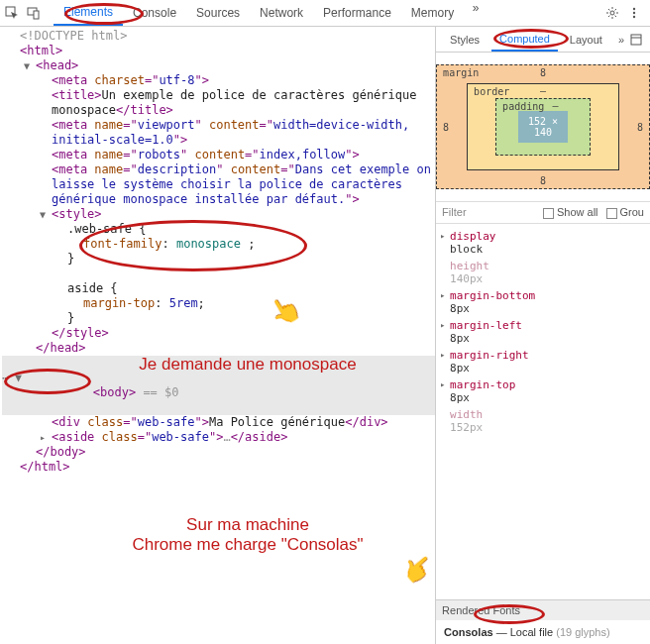 Image resolution: width=650 pixels, height=644 pixels. I want to click on group-label: Grou, so click(632, 212).